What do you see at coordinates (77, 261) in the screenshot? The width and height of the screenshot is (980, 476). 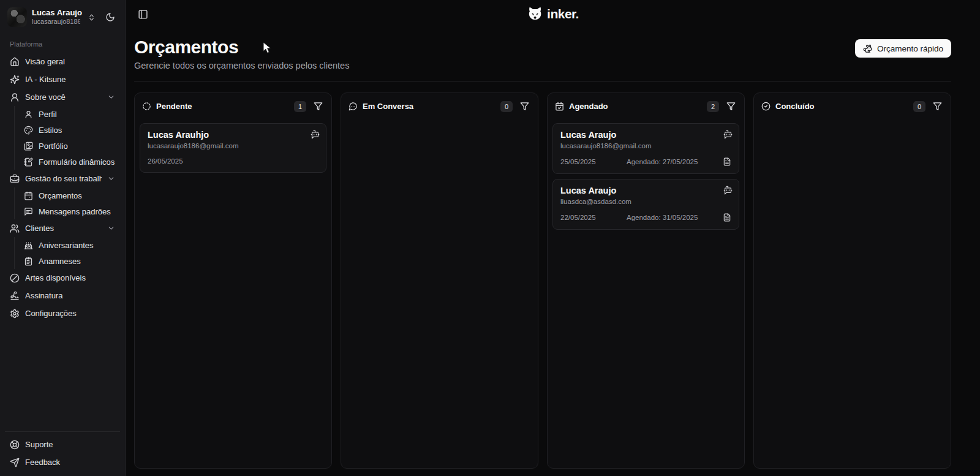 I see `sidebar-item-label: Anamneses` at bounding box center [77, 261].